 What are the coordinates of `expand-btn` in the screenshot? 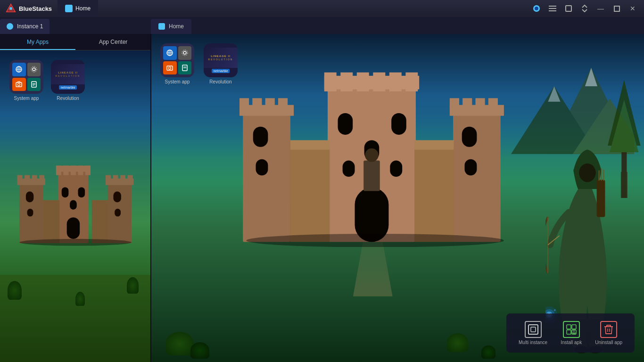 It's located at (585, 8).